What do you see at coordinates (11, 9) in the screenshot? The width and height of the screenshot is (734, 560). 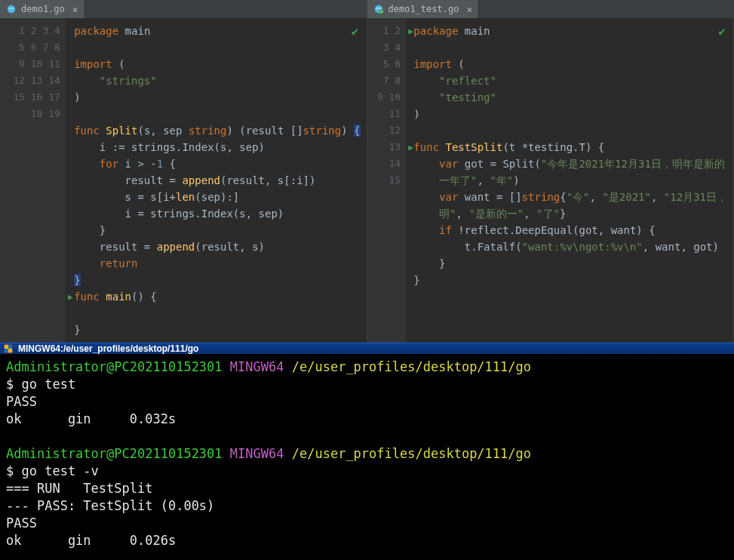 I see `go-file-icon` at bounding box center [11, 9].